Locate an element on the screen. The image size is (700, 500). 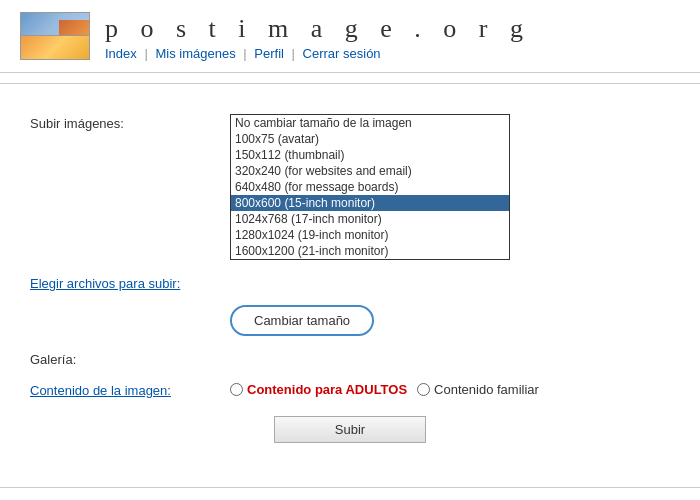
contenido-row: Contenido de la imagen: Contenido para A… is located at coordinates (350, 390).